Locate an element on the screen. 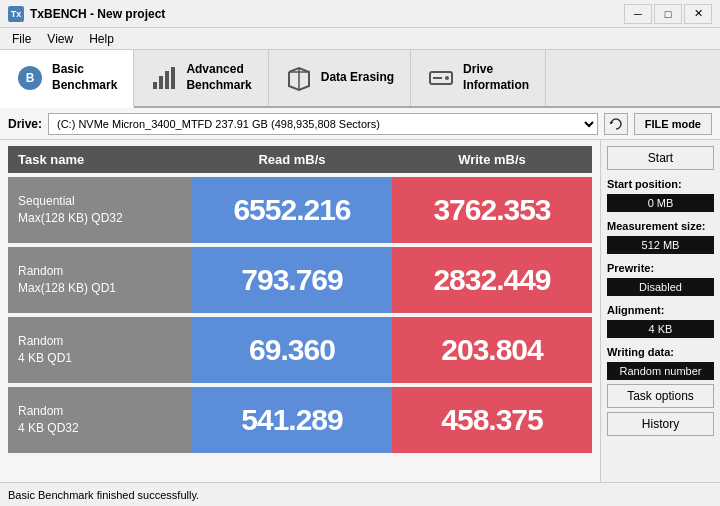  tab-erase-label: Data Erasing is located at coordinates (358, 78).